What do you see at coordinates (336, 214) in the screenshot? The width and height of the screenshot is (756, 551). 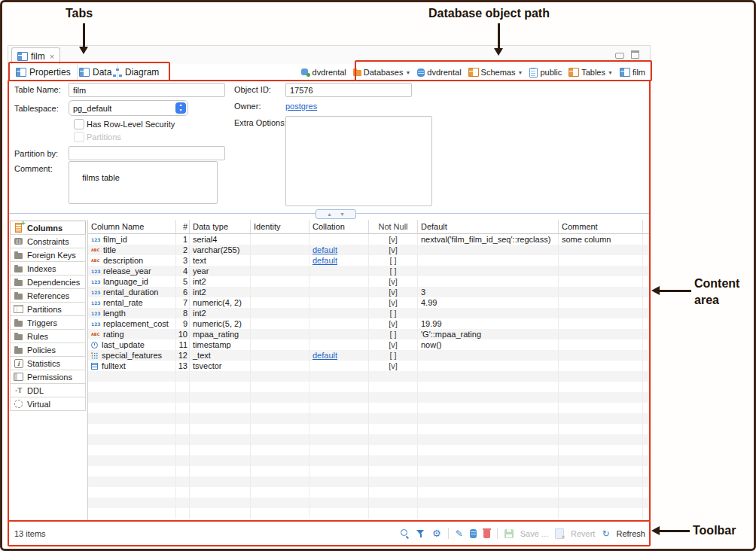 I see `splitter-handle: ▲ ▼` at bounding box center [336, 214].